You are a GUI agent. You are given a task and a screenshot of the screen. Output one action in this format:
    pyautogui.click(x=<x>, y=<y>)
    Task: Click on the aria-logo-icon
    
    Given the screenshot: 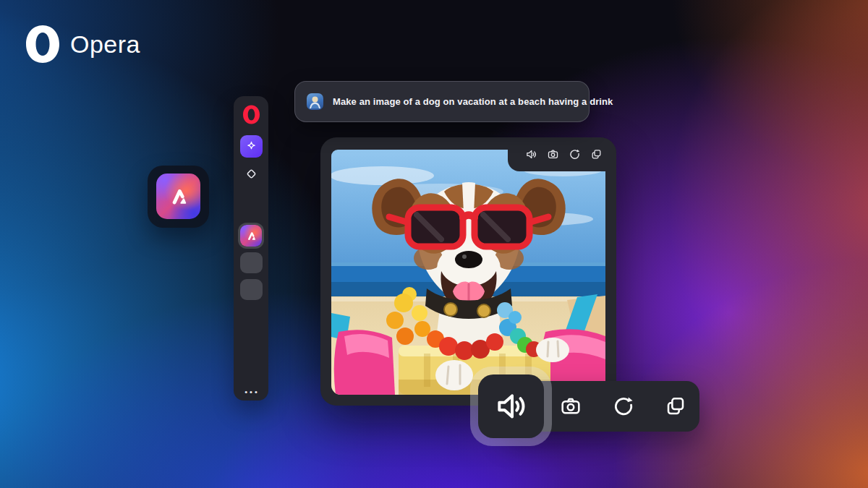 What is the action you would take?
    pyautogui.click(x=252, y=236)
    